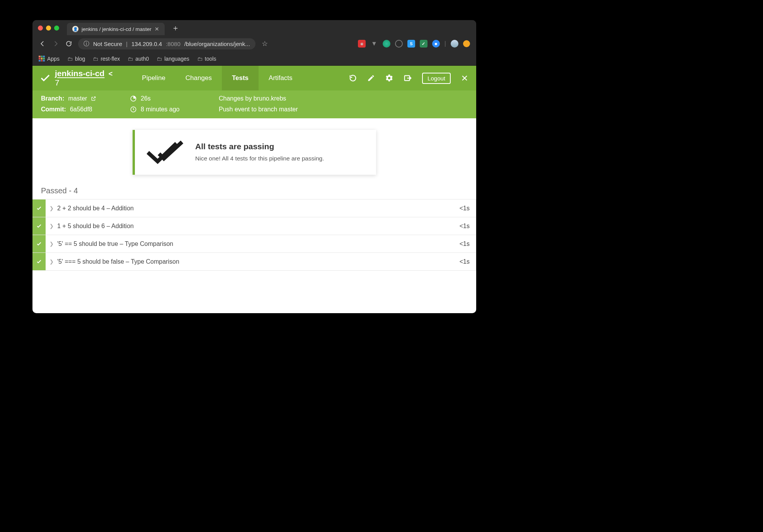  What do you see at coordinates (43, 44) in the screenshot?
I see `back-button` at bounding box center [43, 44].